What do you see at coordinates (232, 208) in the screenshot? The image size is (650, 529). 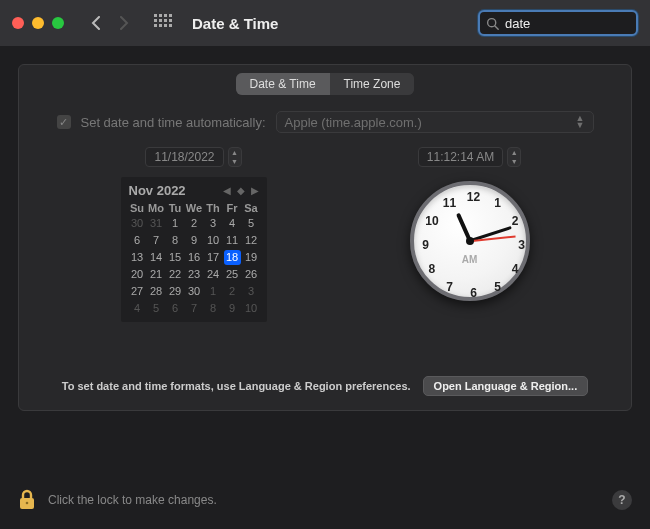 I see `calendar-dow: Fr` at bounding box center [232, 208].